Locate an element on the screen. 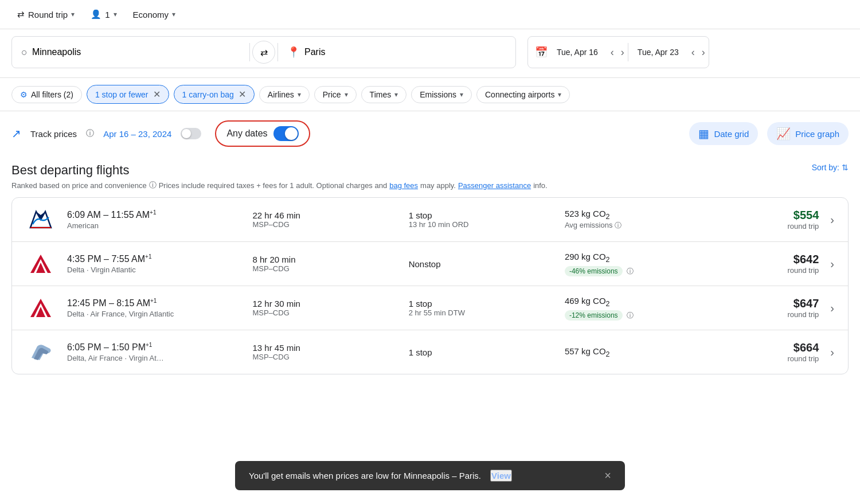  destination-input is located at coordinates (405, 52).